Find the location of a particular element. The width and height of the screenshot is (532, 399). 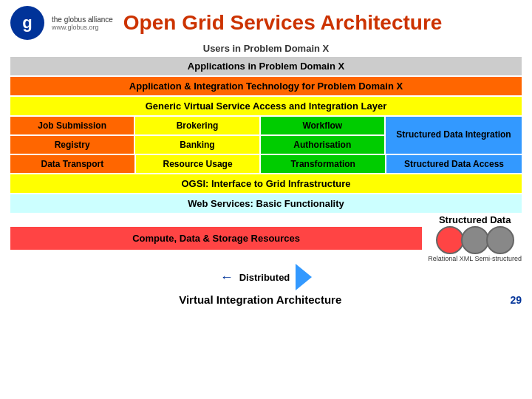

compute-row: Compute, Data & Storage Resources Struct… is located at coordinates (266, 238).